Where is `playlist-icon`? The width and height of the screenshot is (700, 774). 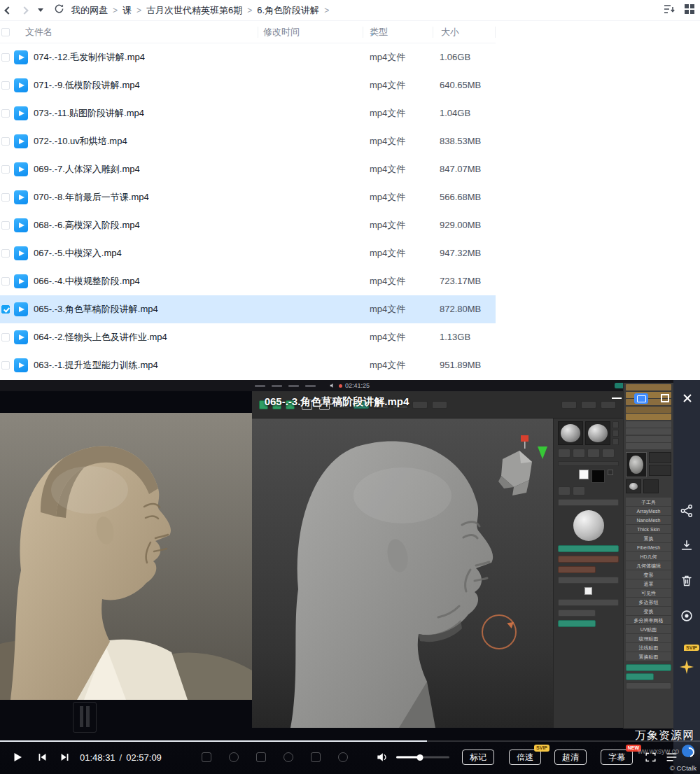 playlist-icon is located at coordinates (672, 757).